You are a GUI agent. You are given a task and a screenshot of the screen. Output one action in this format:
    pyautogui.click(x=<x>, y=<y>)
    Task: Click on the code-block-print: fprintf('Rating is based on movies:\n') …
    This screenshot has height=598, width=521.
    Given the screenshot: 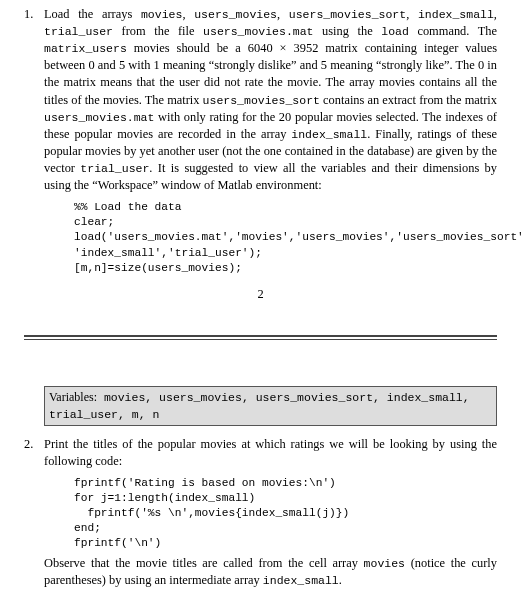 What is the action you would take?
    pyautogui.click(x=286, y=514)
    